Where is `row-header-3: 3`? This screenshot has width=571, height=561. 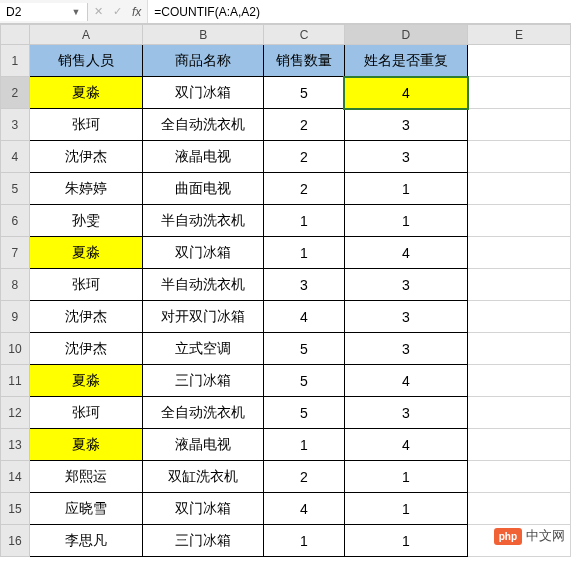 row-header-3: 3 is located at coordinates (16, 125).